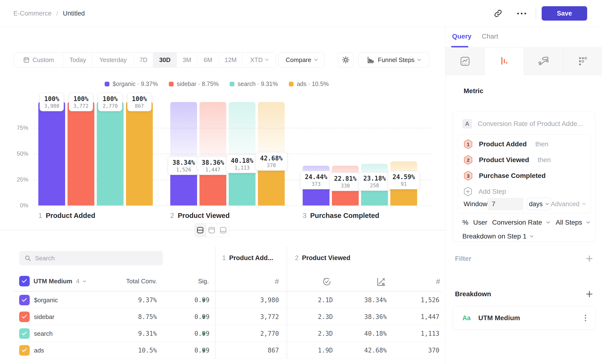 This screenshot has width=602, height=364. Describe the element at coordinates (346, 60) in the screenshot. I see `chart-settings-button` at that location.